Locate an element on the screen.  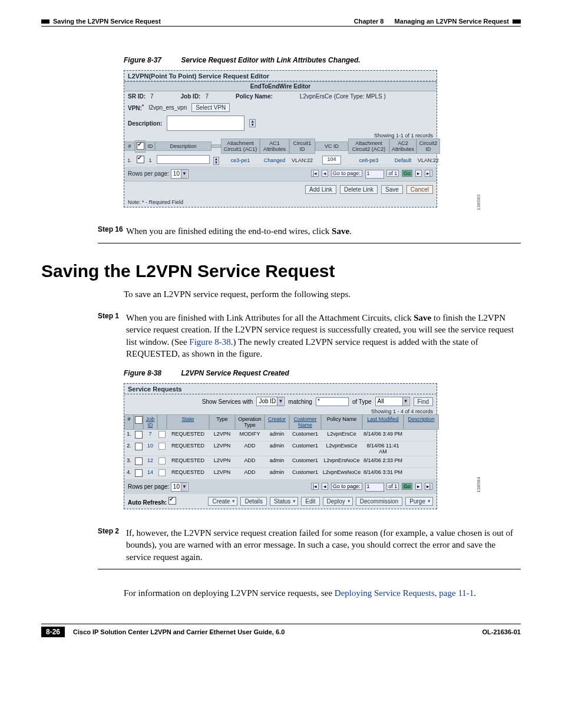
cell-ac1: ce3-pe1 is located at coordinates (240, 160).